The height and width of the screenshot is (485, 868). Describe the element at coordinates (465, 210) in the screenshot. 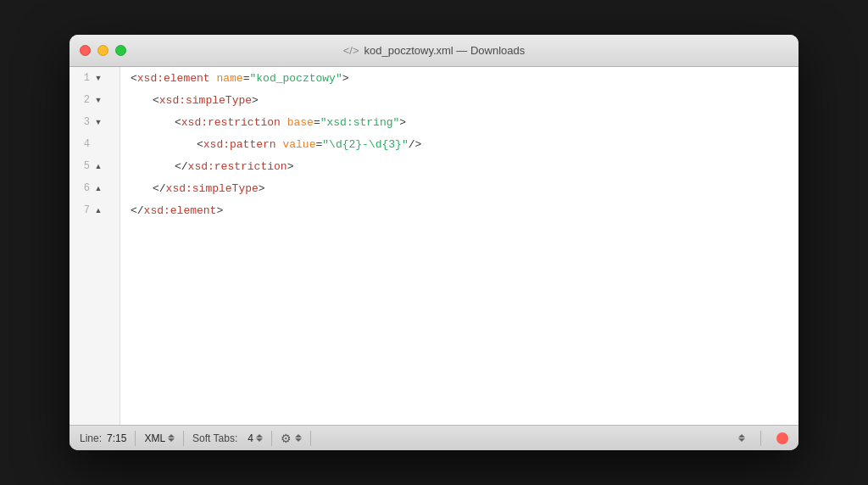

I see `code-line-7: </xsd:element>` at that location.